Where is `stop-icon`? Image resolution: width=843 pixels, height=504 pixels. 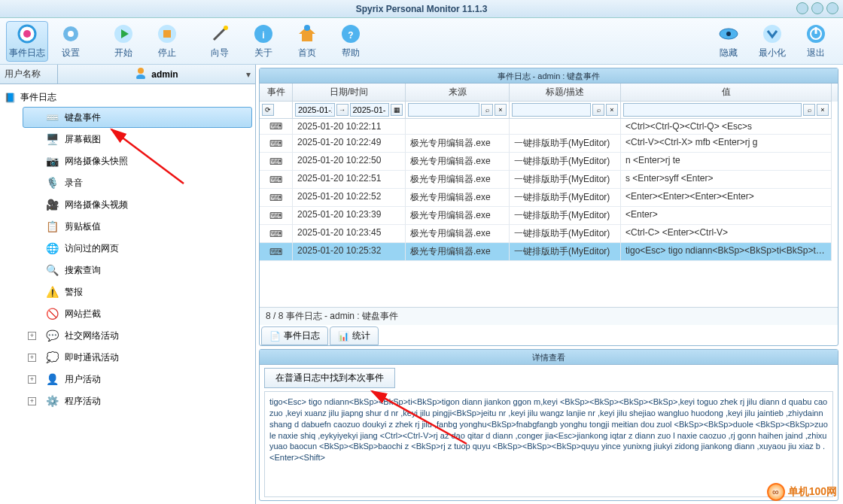 stop-icon is located at coordinates (167, 34).